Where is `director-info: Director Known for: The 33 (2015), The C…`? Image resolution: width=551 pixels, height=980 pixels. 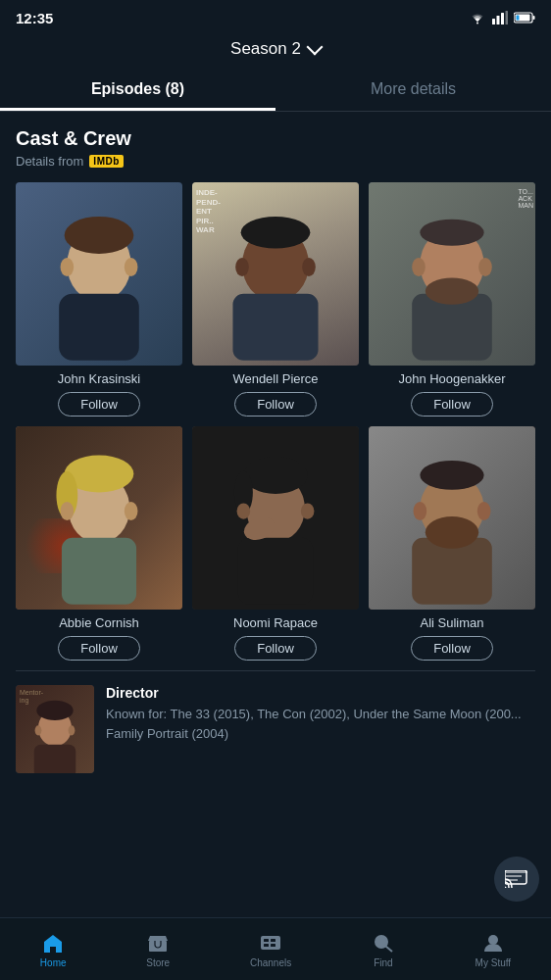 director-info: Director Known for: The 33 (2015), The C… is located at coordinates (321, 713).